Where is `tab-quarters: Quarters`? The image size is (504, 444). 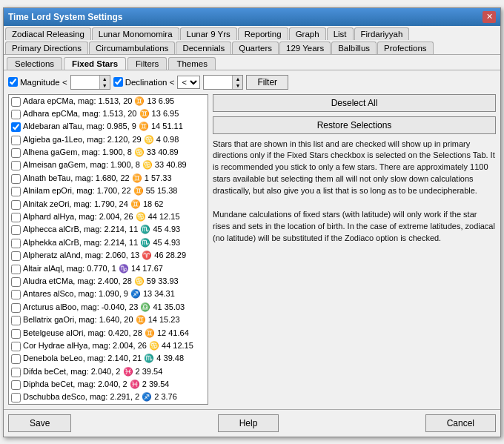
tab-quarters: Quarters is located at coordinates (255, 47).